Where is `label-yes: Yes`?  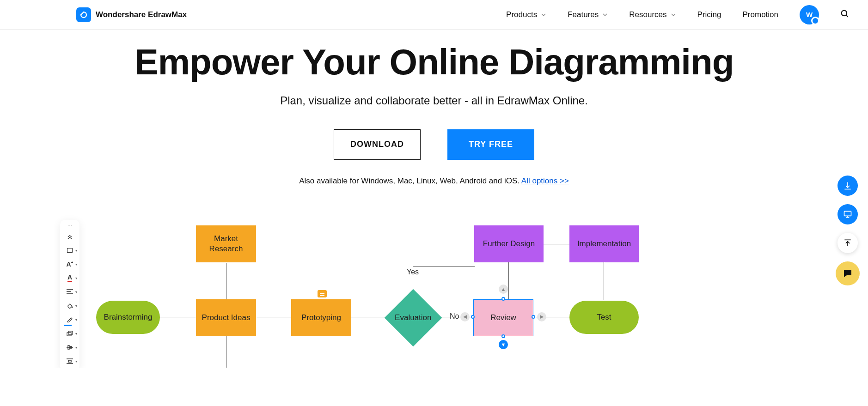
label-yes: Yes is located at coordinates (413, 272).